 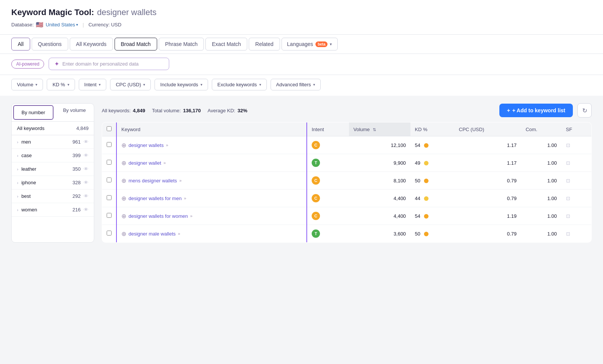 What do you see at coordinates (264, 44) in the screenshot?
I see `tab-related: Related` at bounding box center [264, 44].